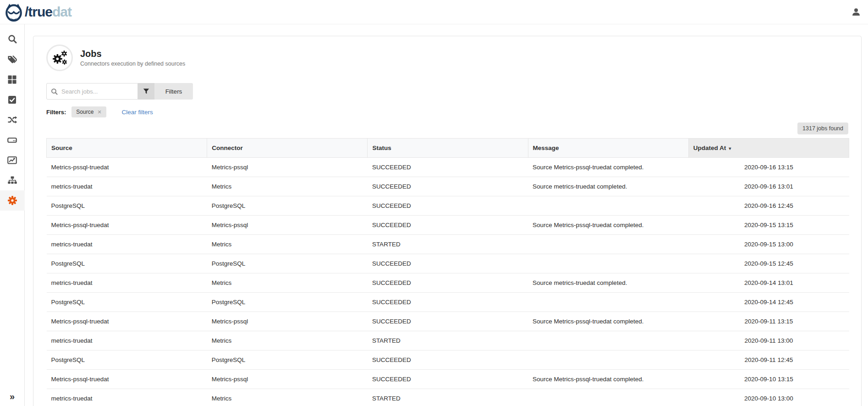 Image resolution: width=868 pixels, height=406 pixels. Describe the element at coordinates (608, 148) in the screenshot. I see `column-header-message: Message` at that location.